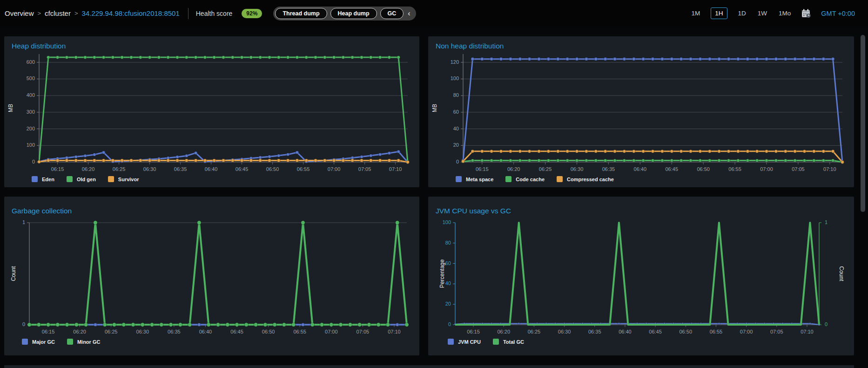  Describe the element at coordinates (838, 14) in the screenshot. I see `timezone-label: GMT +0:00` at that location.